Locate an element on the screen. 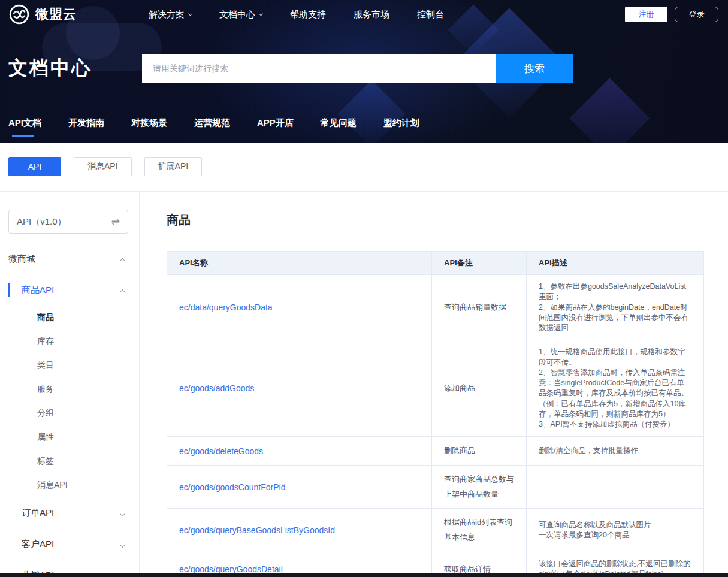  api-type-tab: 扩展API is located at coordinates (174, 167).